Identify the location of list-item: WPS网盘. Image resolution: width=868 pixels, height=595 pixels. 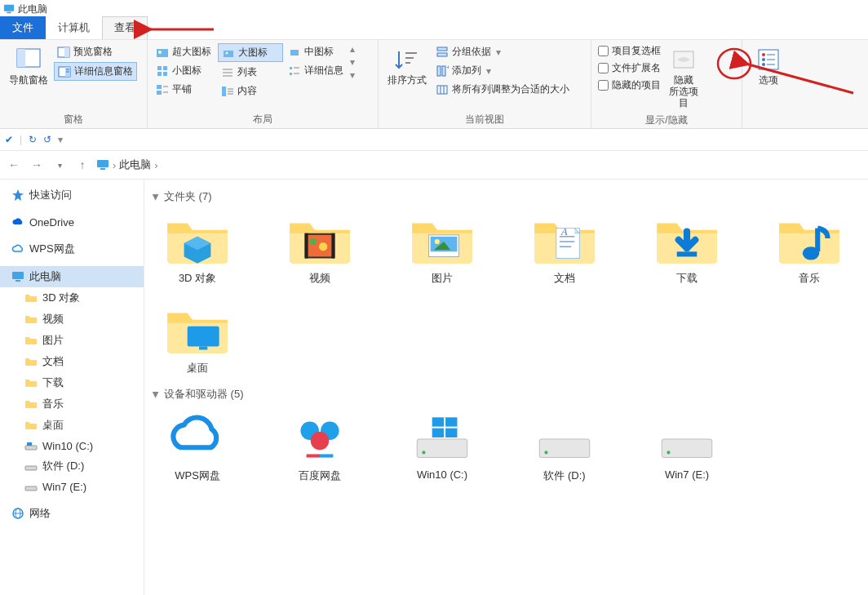
(197, 445).